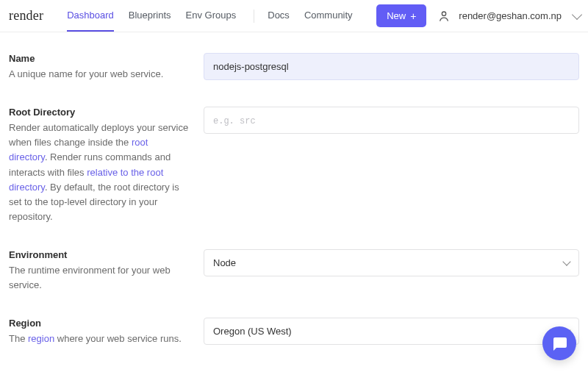 The image size is (588, 372). Describe the element at coordinates (212, 16) in the screenshot. I see `nav-env-groups: Env Groups` at that location.